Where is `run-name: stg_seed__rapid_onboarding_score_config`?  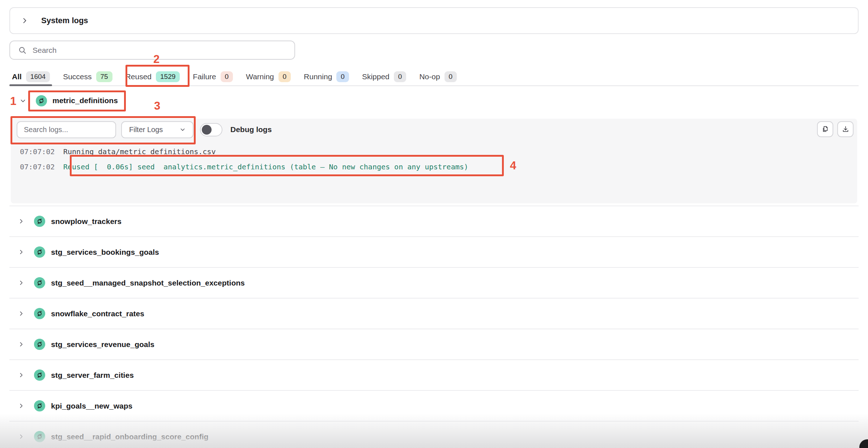 run-name: stg_seed__rapid_onboarding_score_config is located at coordinates (129, 437).